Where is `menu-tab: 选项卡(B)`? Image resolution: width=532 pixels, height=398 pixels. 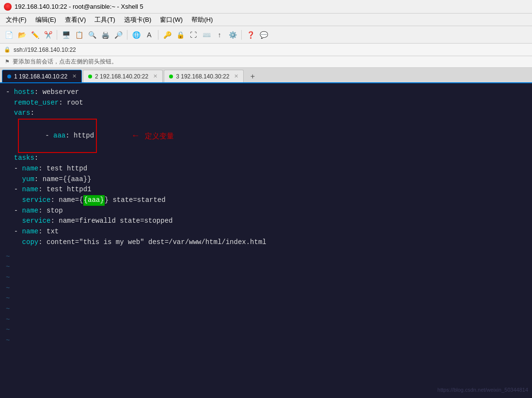
menu-tab: 选项卡(B) is located at coordinates (138, 20).